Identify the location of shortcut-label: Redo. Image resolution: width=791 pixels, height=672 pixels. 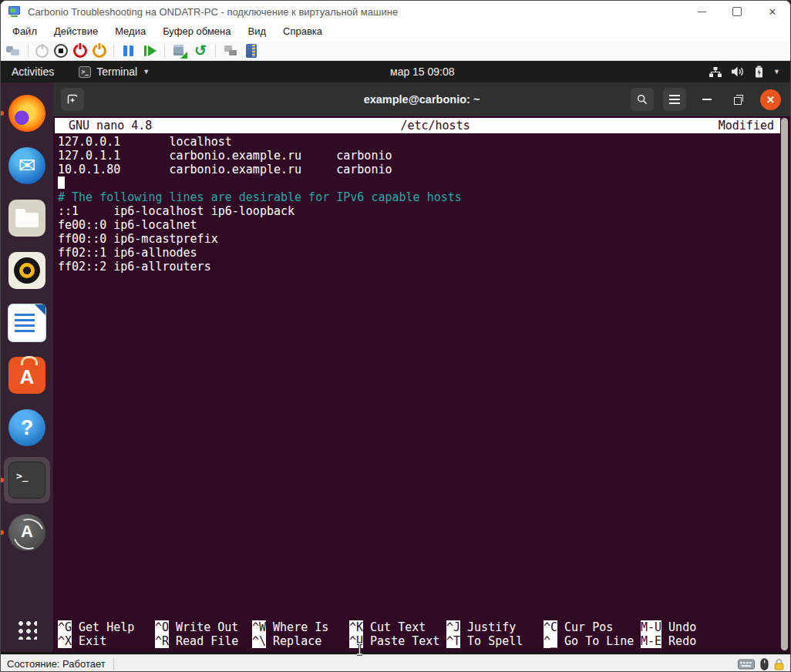
(682, 641).